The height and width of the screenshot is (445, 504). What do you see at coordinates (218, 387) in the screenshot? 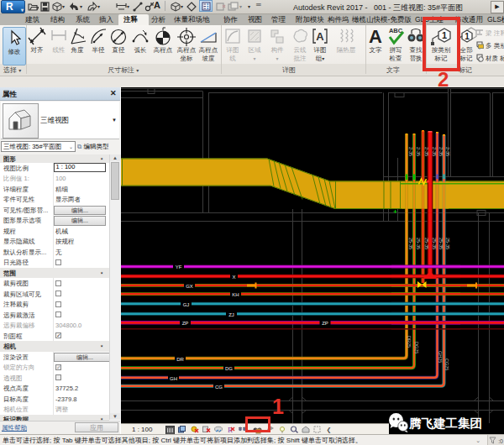
I see `svg-text: CG` at bounding box center [218, 387].